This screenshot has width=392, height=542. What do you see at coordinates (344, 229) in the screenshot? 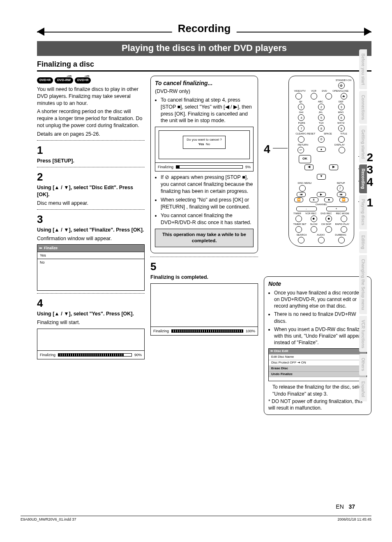
I see `rapid-play-button` at bounding box center [344, 229].